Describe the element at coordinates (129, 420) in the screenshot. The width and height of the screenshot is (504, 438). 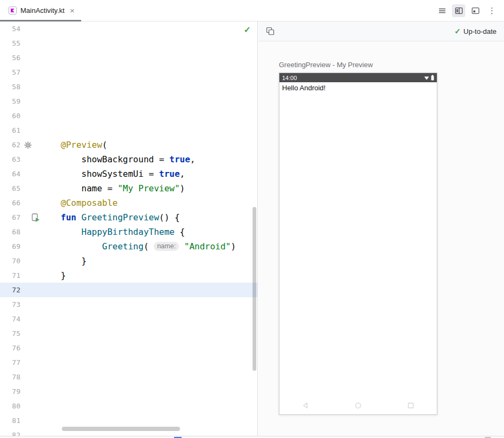
I see `code-line: 81` at that location.